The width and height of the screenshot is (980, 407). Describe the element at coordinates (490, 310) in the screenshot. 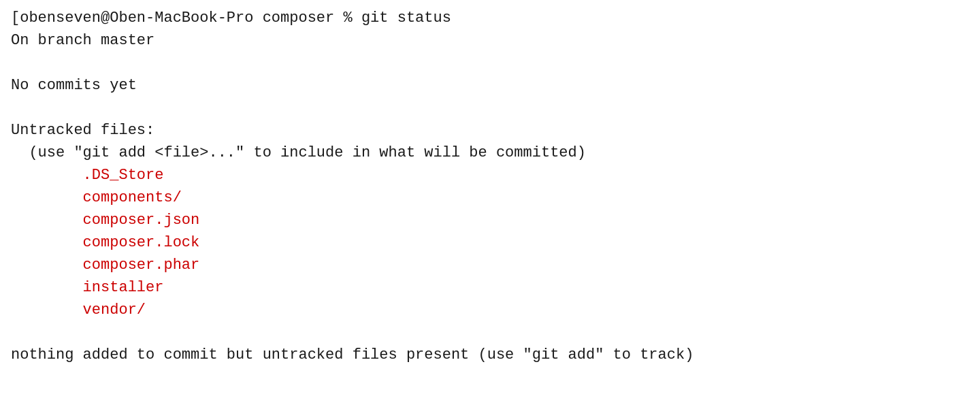

I see `untracked-file-7: vendor/` at that location.